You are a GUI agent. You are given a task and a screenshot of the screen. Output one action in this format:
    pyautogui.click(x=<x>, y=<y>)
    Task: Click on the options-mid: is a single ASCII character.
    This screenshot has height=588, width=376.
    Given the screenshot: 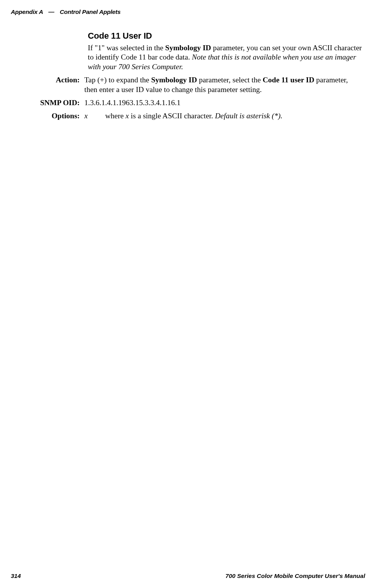 What is the action you would take?
    pyautogui.click(x=172, y=116)
    